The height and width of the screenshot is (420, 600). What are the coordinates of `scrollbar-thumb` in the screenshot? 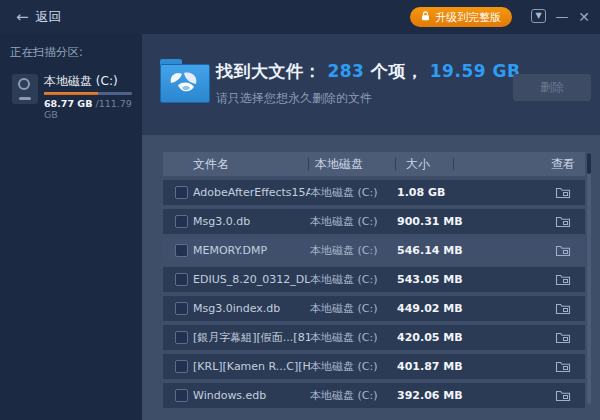 It's located at (589, 164).